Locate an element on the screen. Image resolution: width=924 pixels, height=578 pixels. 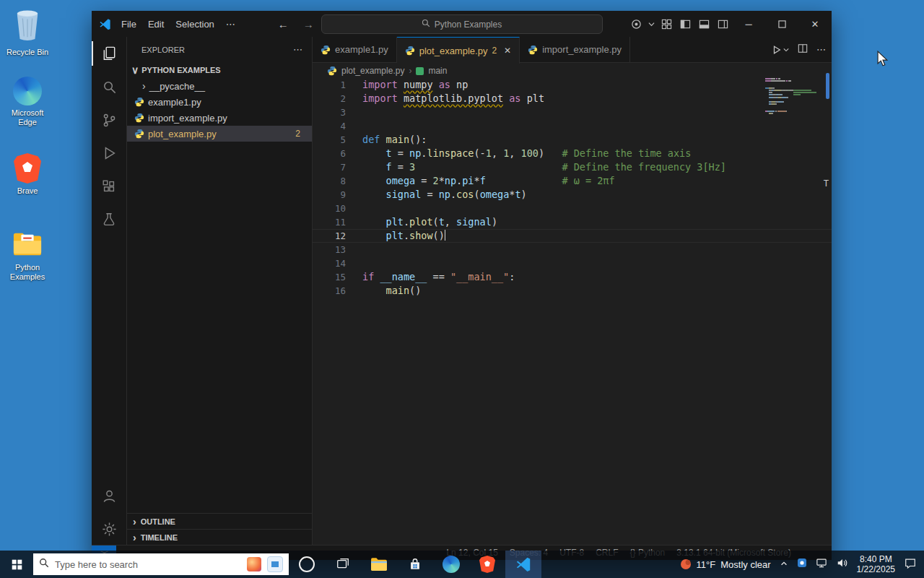
line-number: 11 is located at coordinates (329, 223).